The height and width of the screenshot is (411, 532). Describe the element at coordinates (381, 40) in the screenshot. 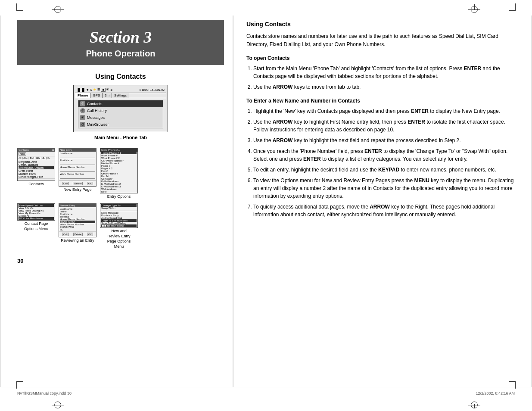

I see `intro-text: Contacts store names and numbers for lat…` at that location.